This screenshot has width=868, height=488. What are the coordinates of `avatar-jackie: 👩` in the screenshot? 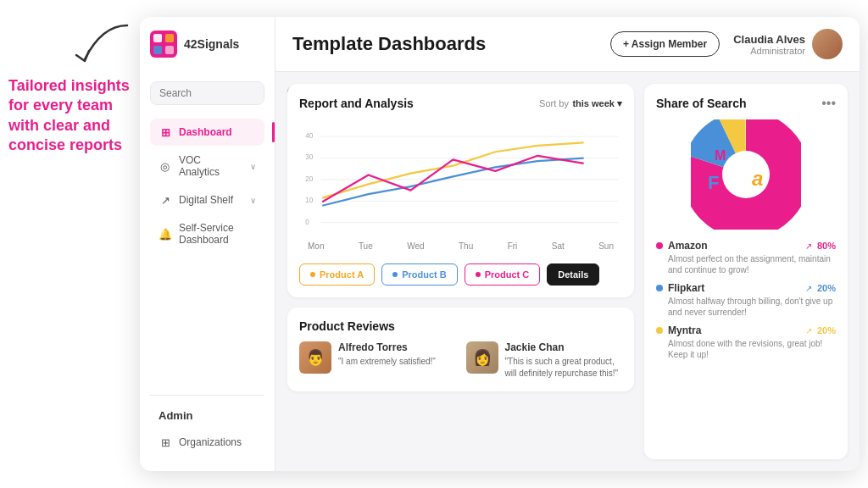 It's located at (482, 358).